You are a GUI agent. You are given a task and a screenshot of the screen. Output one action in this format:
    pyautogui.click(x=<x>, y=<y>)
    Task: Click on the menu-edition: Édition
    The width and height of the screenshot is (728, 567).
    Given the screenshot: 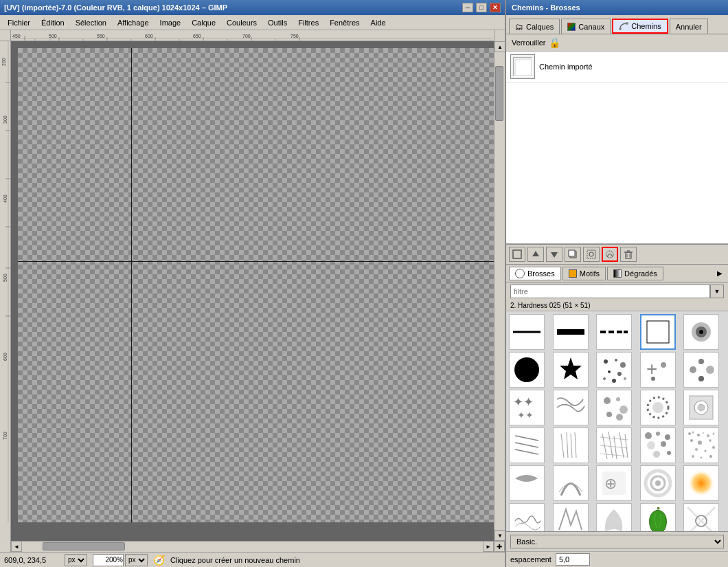 What is the action you would take?
    pyautogui.click(x=53, y=23)
    